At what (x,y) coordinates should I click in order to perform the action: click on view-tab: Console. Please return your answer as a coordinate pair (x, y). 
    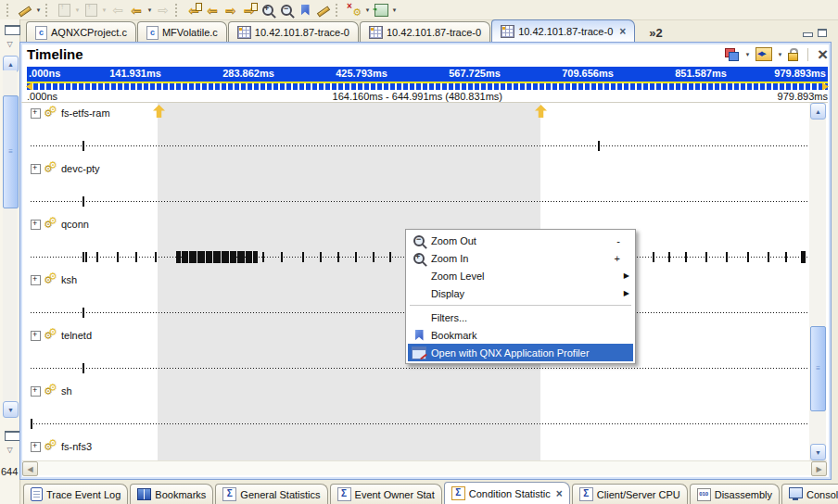
    Looking at the image, I should click on (810, 494).